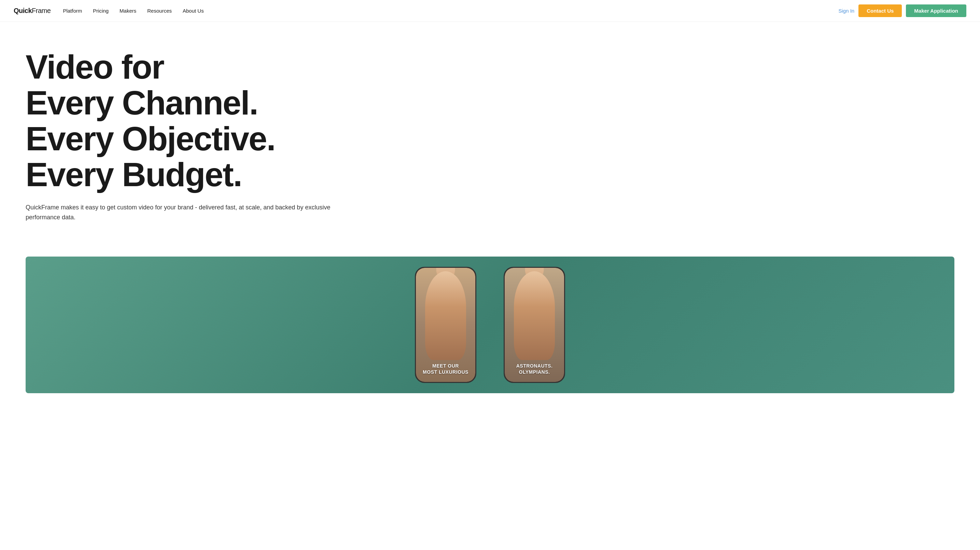 The image size is (980, 550). I want to click on maker-application-button: Maker Application, so click(936, 11).